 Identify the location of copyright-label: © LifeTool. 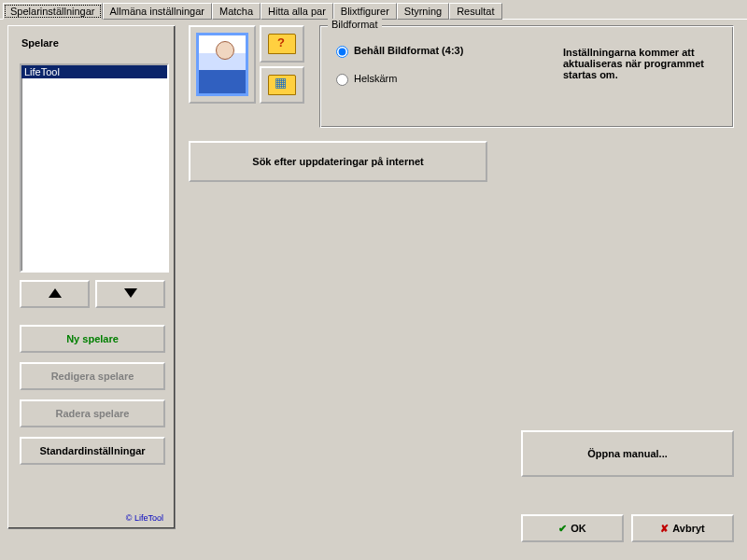
(145, 518).